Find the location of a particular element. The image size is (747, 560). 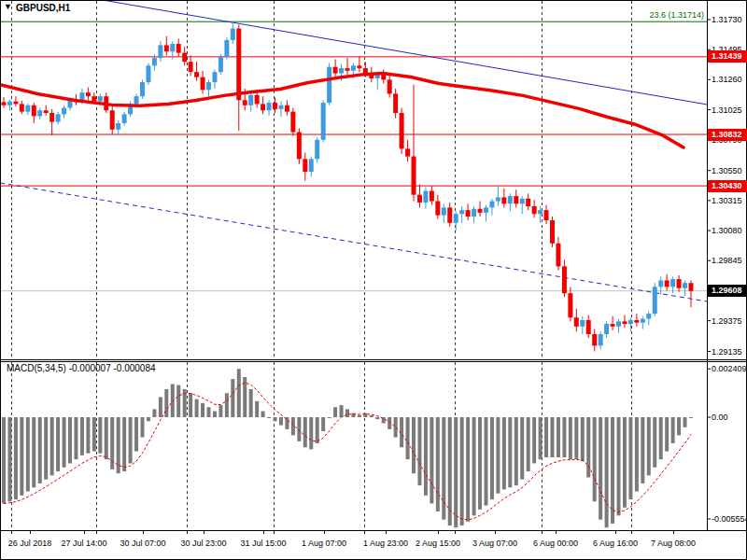

fibonacci-level-label: 23.6 (1.31714) is located at coordinates (676, 15).